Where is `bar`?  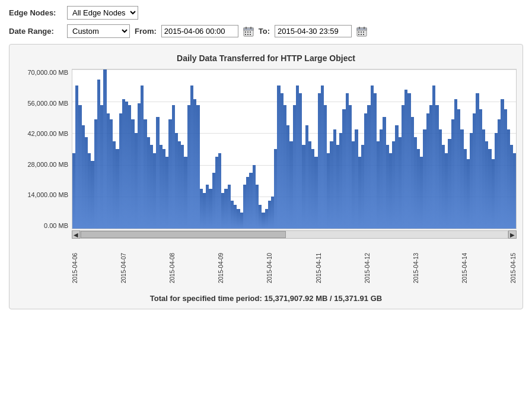
bar is located at coordinates (515, 191).